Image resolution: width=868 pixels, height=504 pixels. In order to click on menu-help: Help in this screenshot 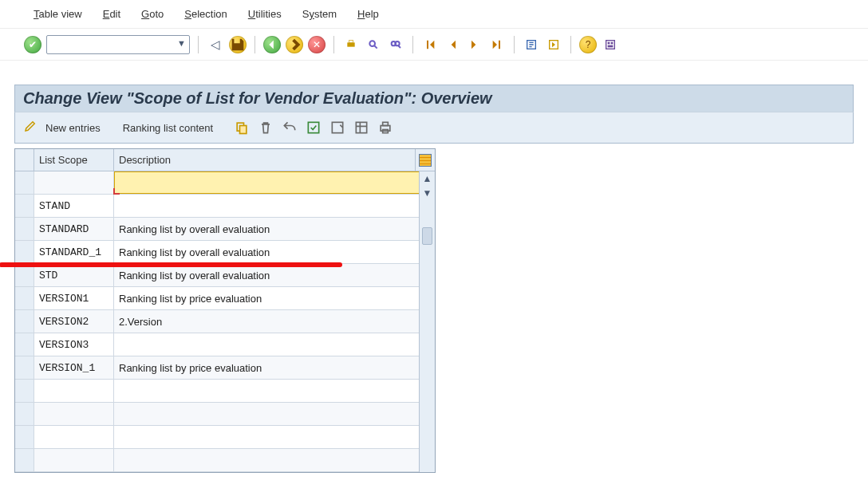, I will do `click(369, 14)`.